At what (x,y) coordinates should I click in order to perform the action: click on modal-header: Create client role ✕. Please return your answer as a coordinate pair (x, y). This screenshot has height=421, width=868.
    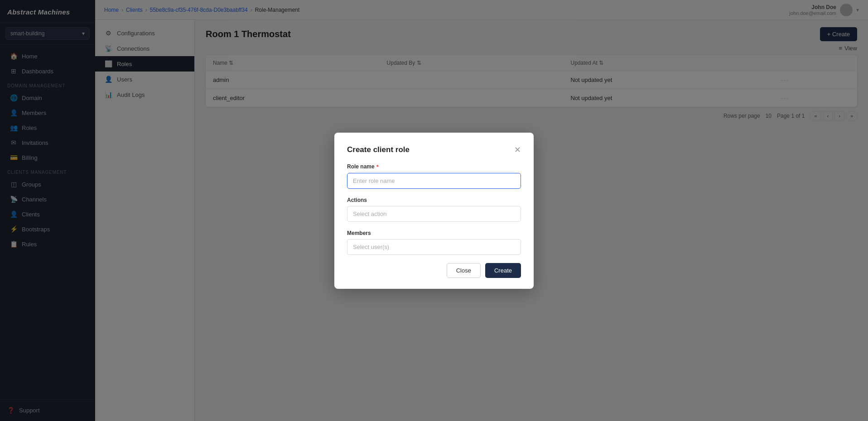
    Looking at the image, I should click on (434, 150).